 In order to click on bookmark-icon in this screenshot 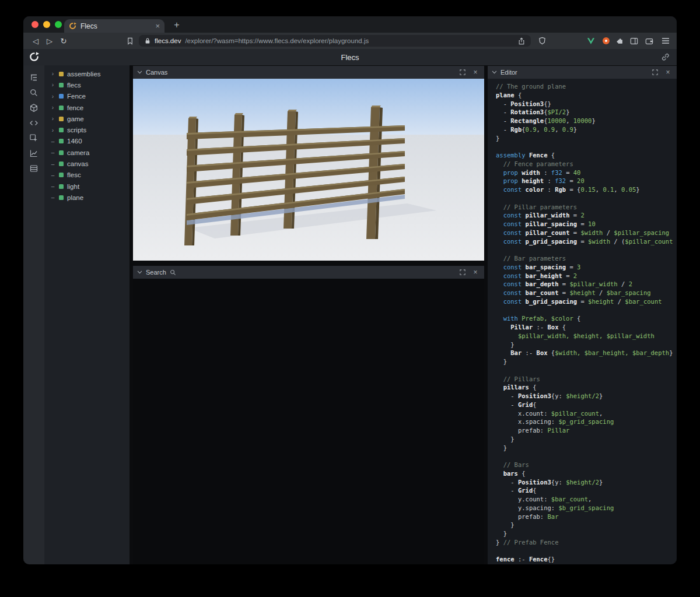, I will do `click(130, 41)`.